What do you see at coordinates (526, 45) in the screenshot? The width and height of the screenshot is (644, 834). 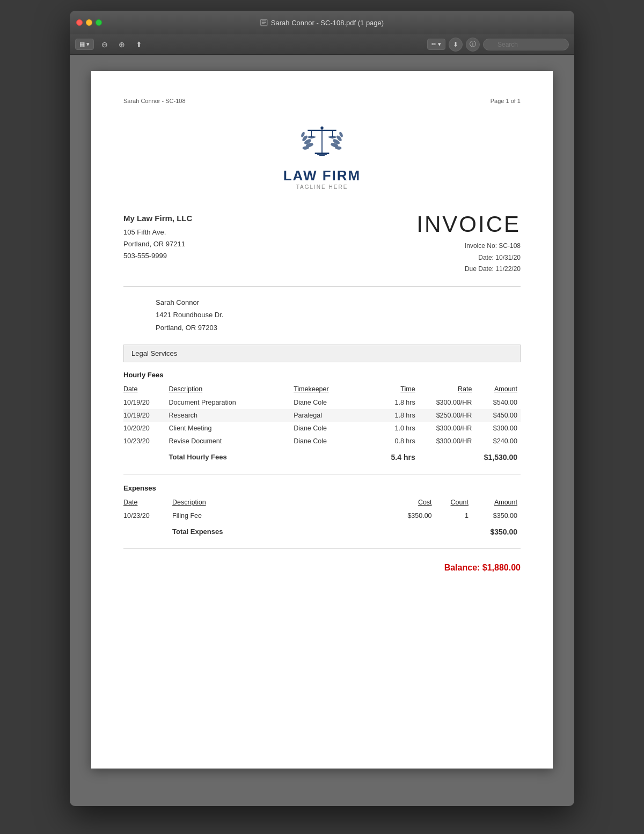 I see `search-input` at bounding box center [526, 45].